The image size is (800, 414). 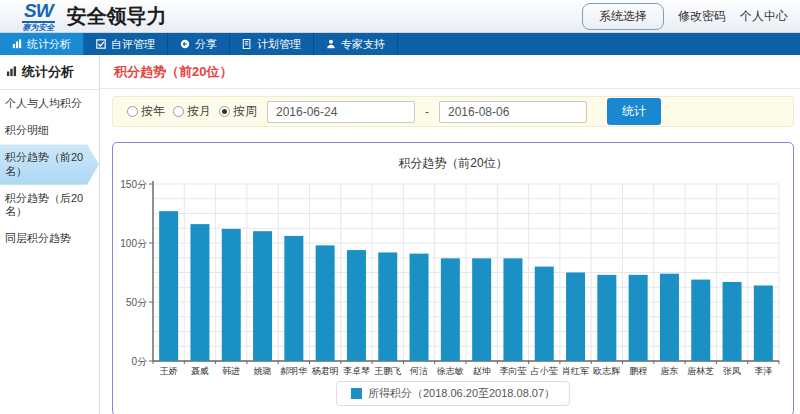 I want to click on radio-label: 按年, so click(x=153, y=112).